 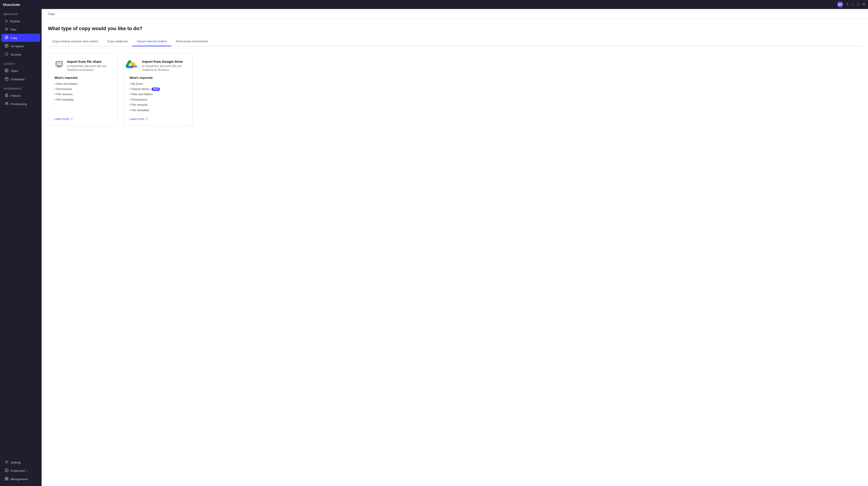 I want to click on sidebar-bottom: Settings Powershell ↗ Management, so click(x=21, y=471).